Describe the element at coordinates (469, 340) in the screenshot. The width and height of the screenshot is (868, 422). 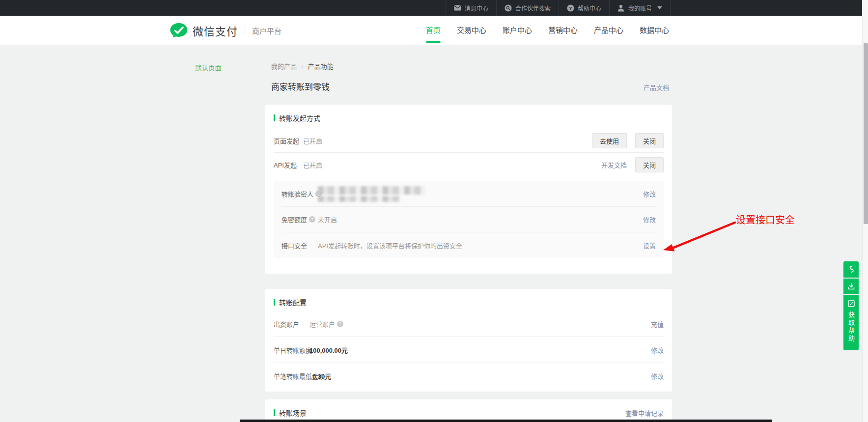
I see `transfer-config-card: 转账配置 出资账户 运营账户 充值 单日转账额度 100,000.00元 修改 …` at that location.